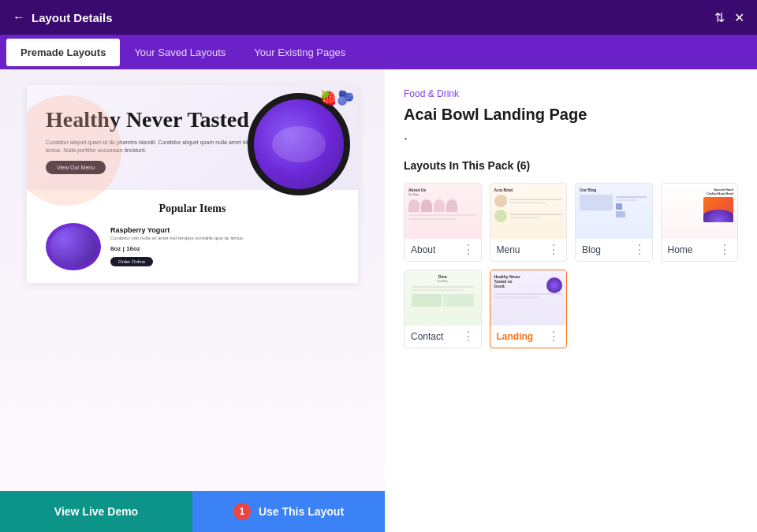  I want to click on layouts-grid-top: About Us Our Story About ⋮, so click(571, 222).